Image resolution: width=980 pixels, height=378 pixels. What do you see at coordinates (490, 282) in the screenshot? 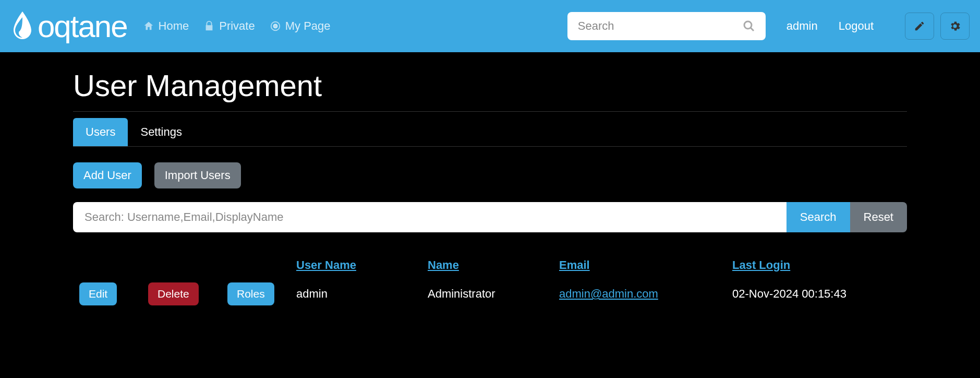
I see `user-table: User Name Name Email Last Login Edit Del…` at bounding box center [490, 282].